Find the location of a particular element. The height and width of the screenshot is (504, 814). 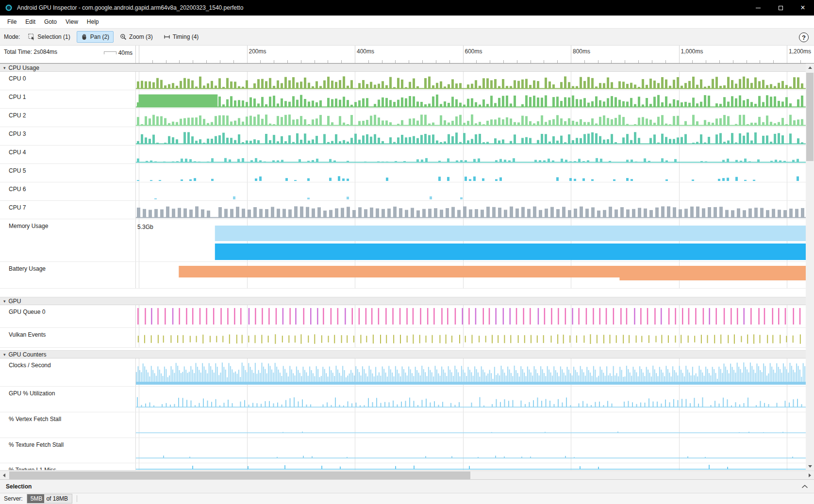

server-memory-used: 5MB is located at coordinates (36, 499).